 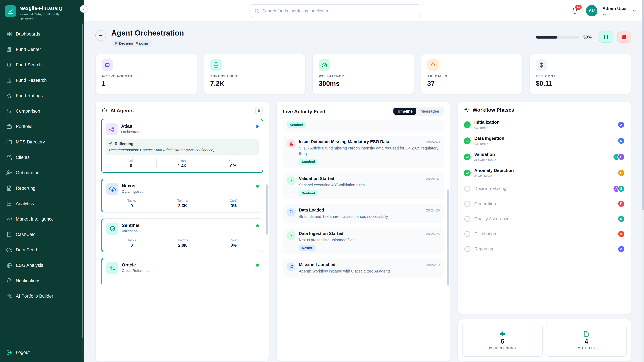 I want to click on phase-agent-avatar: N, so click(x=621, y=141).